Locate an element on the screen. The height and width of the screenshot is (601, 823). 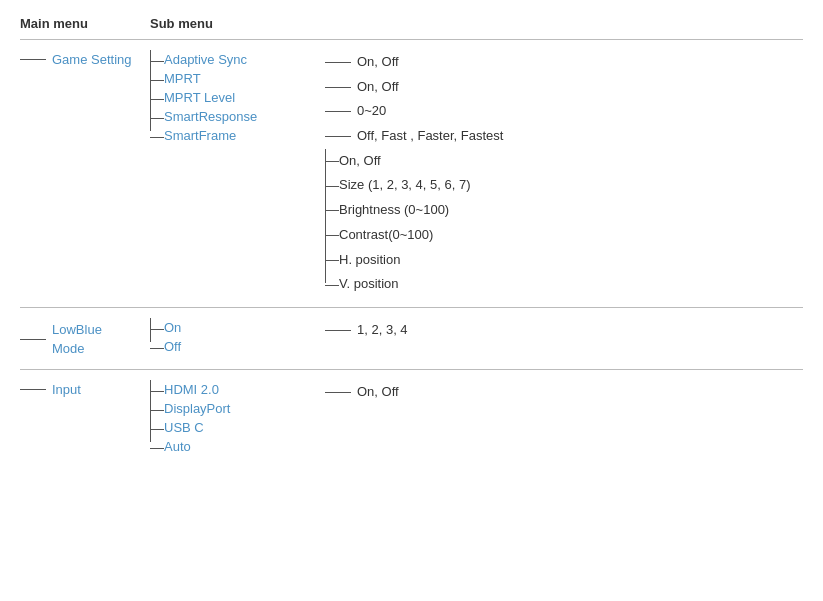
sub-item-off: Off is located at coordinates (244, 346).